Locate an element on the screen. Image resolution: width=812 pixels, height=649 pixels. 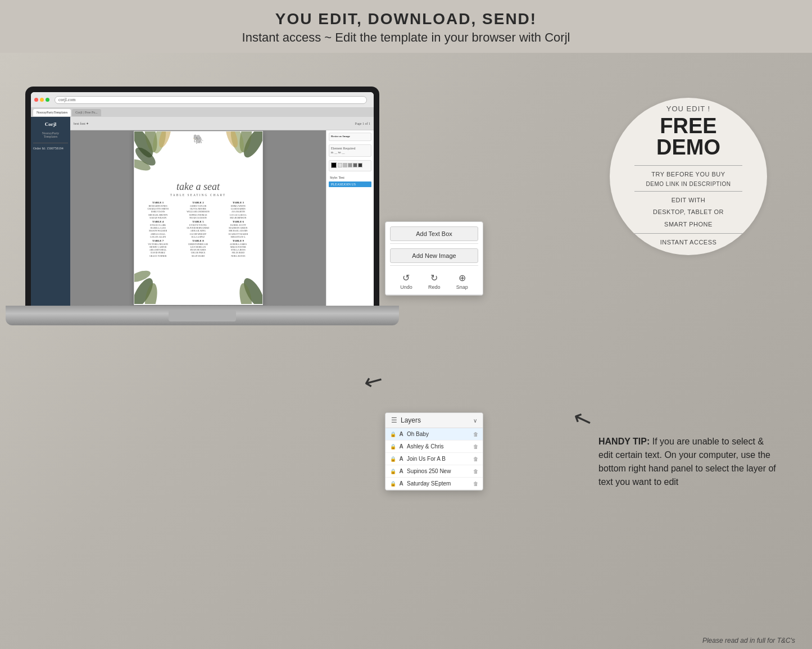
table-5-names: EVELYN YOUNGOLIVER HERNANDEZABIGAIL KING… is located at coordinates (198, 231).